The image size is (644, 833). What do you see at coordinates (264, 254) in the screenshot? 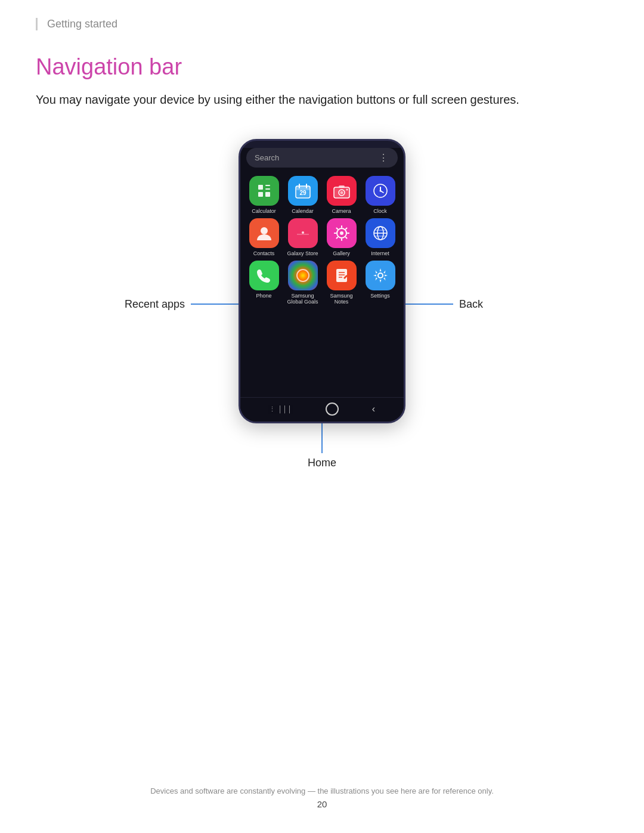
I see `contacts-label: Contacts` at bounding box center [264, 254].